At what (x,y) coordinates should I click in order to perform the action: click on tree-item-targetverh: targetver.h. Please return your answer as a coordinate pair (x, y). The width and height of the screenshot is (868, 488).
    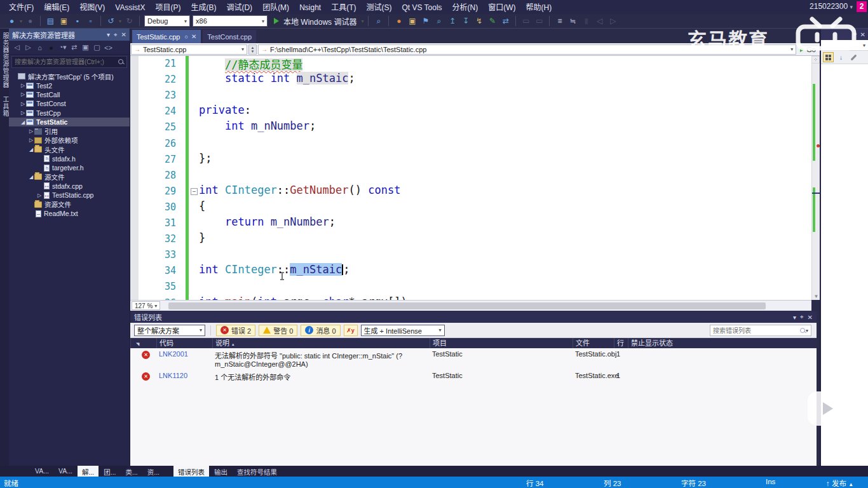
    Looking at the image, I should click on (69, 168).